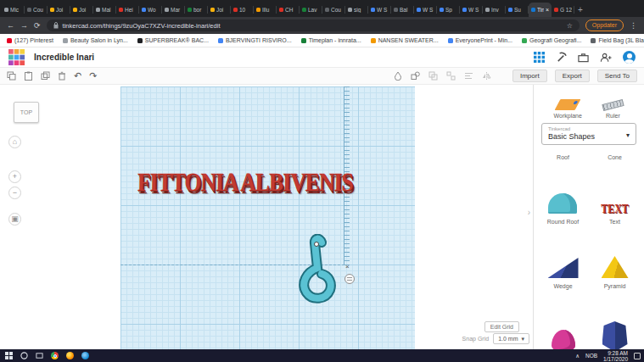  I want to click on briefcase-icon, so click(584, 58).